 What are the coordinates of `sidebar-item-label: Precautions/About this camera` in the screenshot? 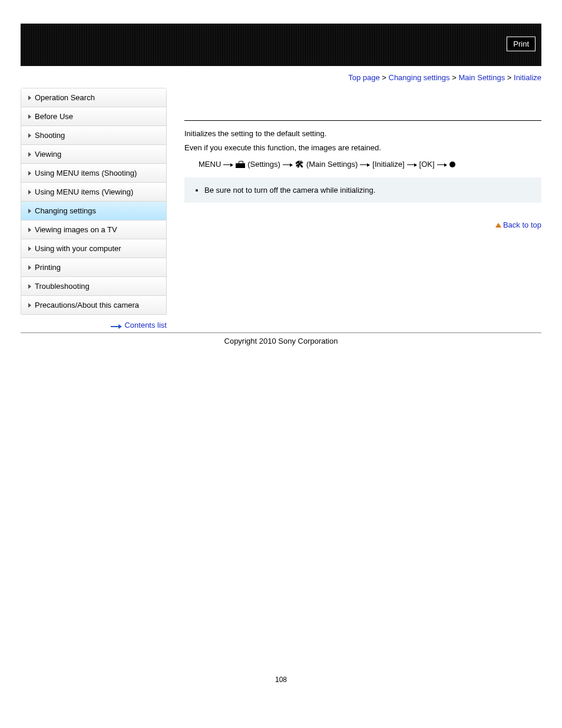 It's located at (87, 305).